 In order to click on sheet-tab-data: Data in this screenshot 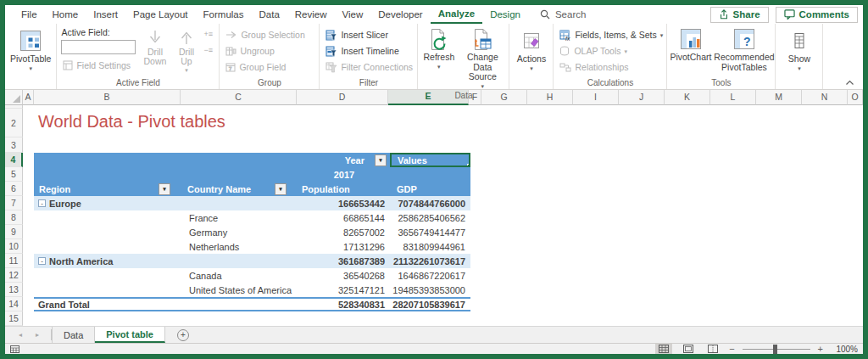, I will do `click(73, 334)`.